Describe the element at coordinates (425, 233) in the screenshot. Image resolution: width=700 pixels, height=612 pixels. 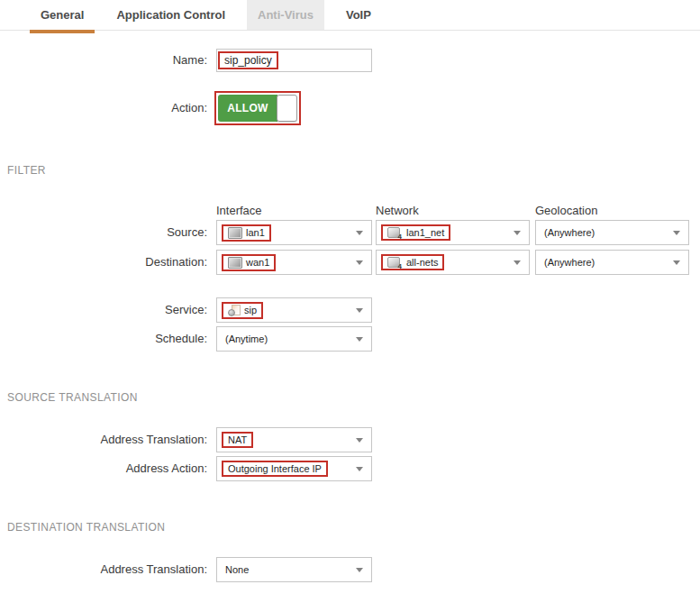
I see `source-network-value: lan1_net` at that location.